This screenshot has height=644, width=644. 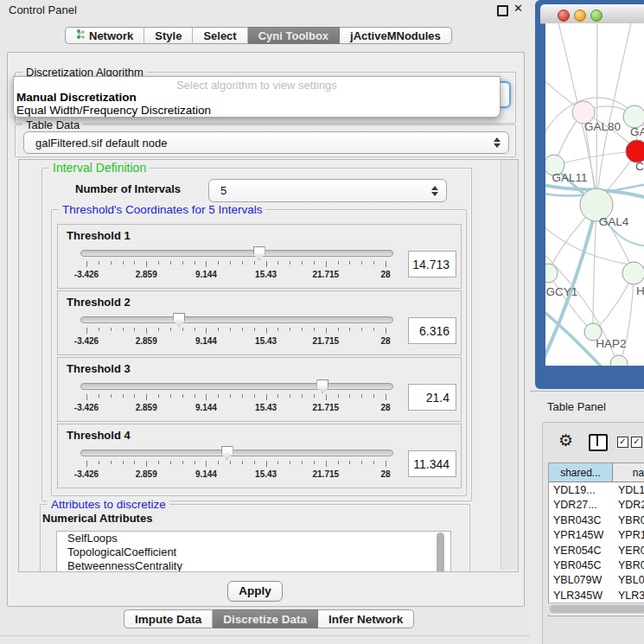 I want to click on table-cell: YBL079W, so click(x=581, y=581).